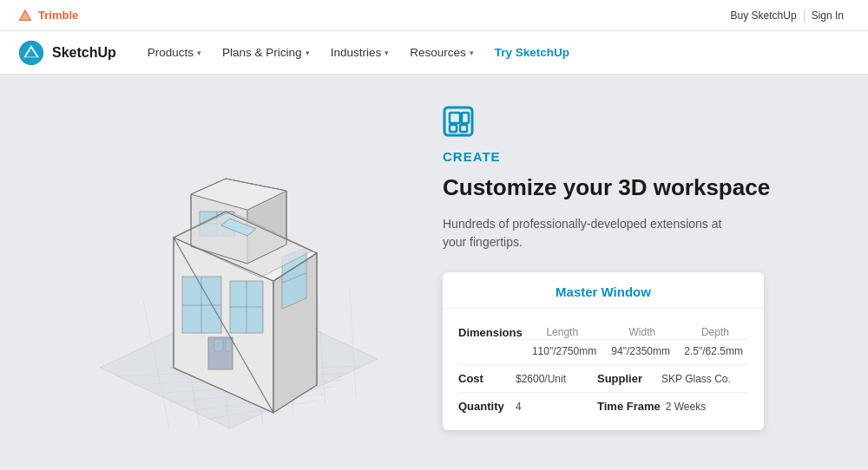 The image size is (868, 470). Describe the element at coordinates (828, 16) in the screenshot. I see `sign-in-link: Sign In` at that location.